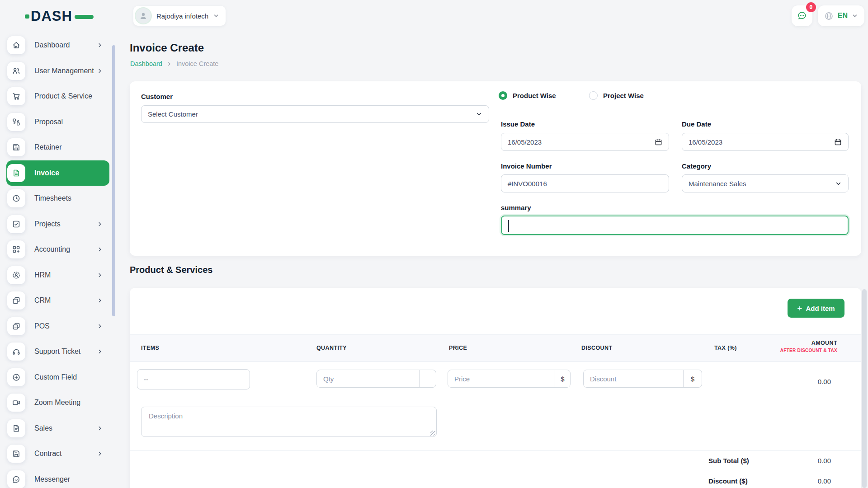  I want to click on sidebar-item-product-service: Product & Service, so click(58, 97).